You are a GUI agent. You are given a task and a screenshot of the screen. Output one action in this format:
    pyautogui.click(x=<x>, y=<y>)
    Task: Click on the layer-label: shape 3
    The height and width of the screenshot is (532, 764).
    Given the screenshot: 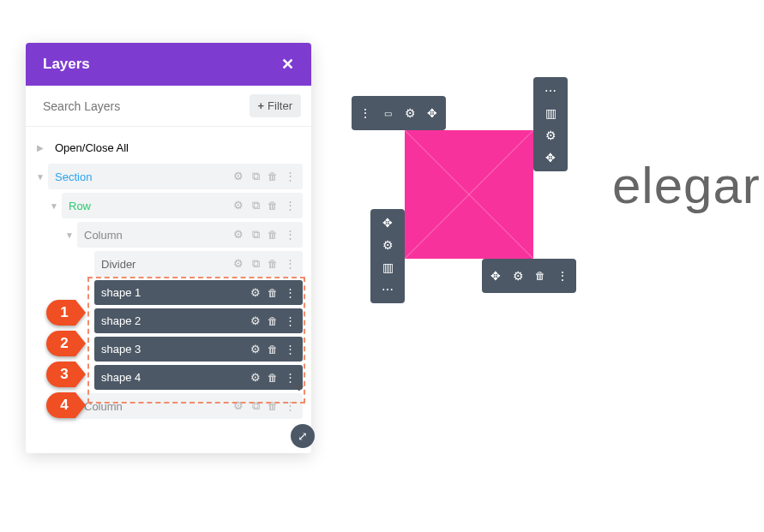 What is the action you would take?
    pyautogui.click(x=175, y=350)
    